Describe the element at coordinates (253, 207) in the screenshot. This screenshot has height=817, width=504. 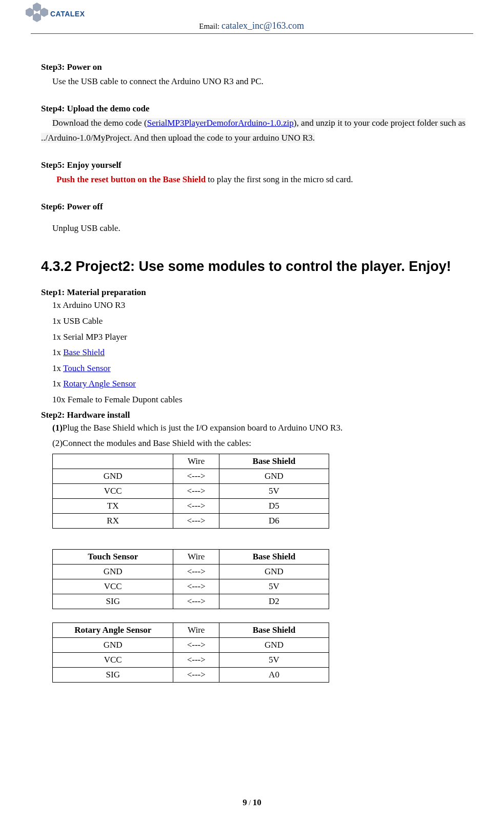
I see `step6-title: Step6: Power off` at that location.